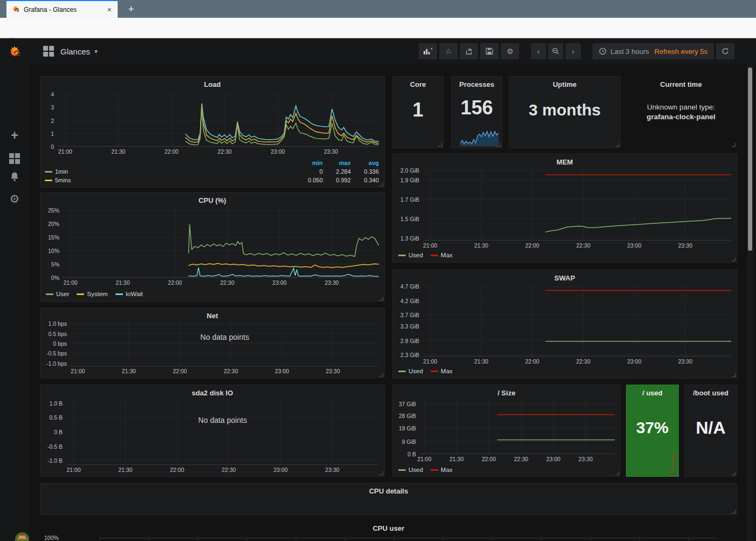 The image size is (756, 541). What do you see at coordinates (110, 10) in the screenshot?
I see `tab-close-icon: ×` at bounding box center [110, 10].